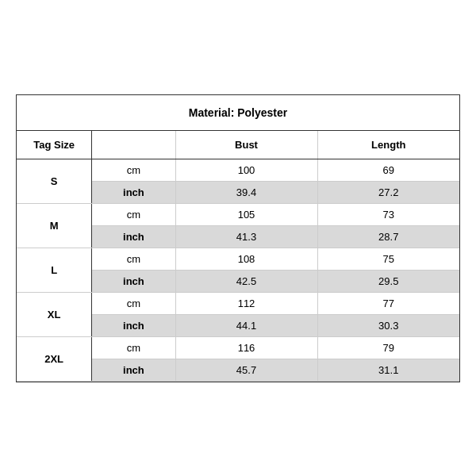  Describe the element at coordinates (389, 214) in the screenshot. I see `length-cell: 73` at that location.